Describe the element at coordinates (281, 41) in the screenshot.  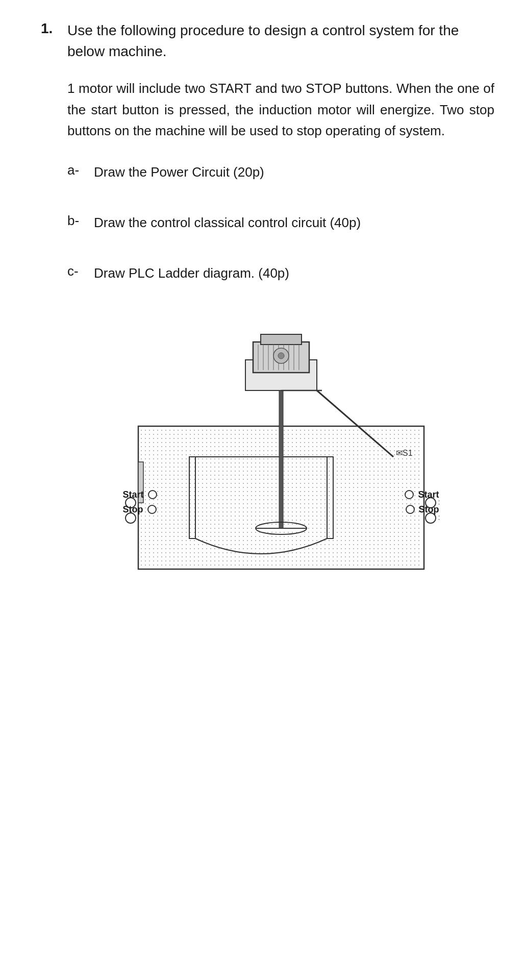
I see `question-title: Use the following procedure to design a …` at that location.